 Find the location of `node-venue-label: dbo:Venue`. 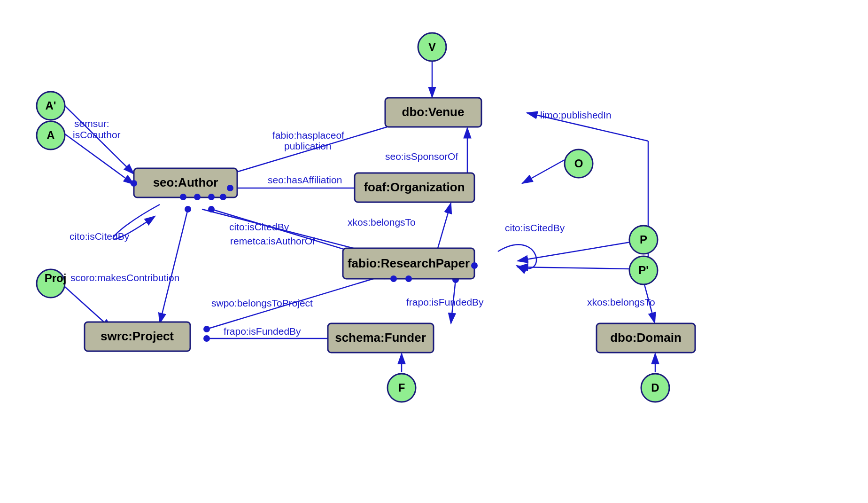

node-venue-label: dbo:Venue is located at coordinates (433, 112).